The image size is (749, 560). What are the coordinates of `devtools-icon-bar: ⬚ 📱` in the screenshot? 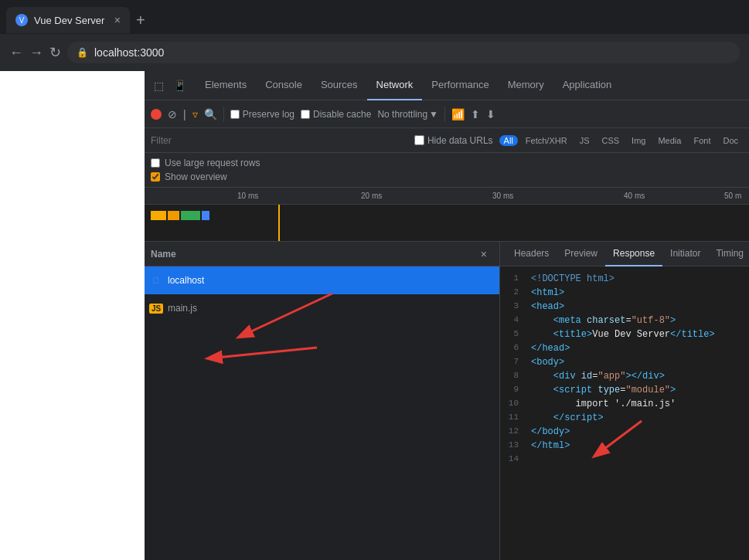 It's located at (170, 86).